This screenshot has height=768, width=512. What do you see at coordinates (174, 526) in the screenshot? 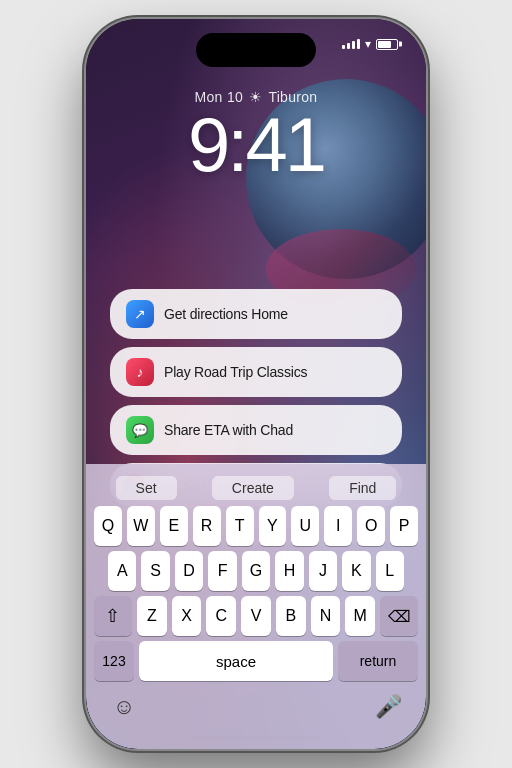
I see `key-e: E` at bounding box center [174, 526].